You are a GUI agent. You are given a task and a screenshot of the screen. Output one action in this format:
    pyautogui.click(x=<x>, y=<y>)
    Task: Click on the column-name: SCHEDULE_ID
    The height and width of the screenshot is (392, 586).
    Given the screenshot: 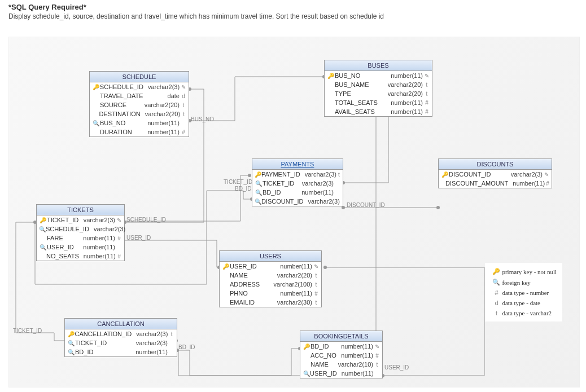 What is the action you would take?
    pyautogui.click(x=122, y=87)
    